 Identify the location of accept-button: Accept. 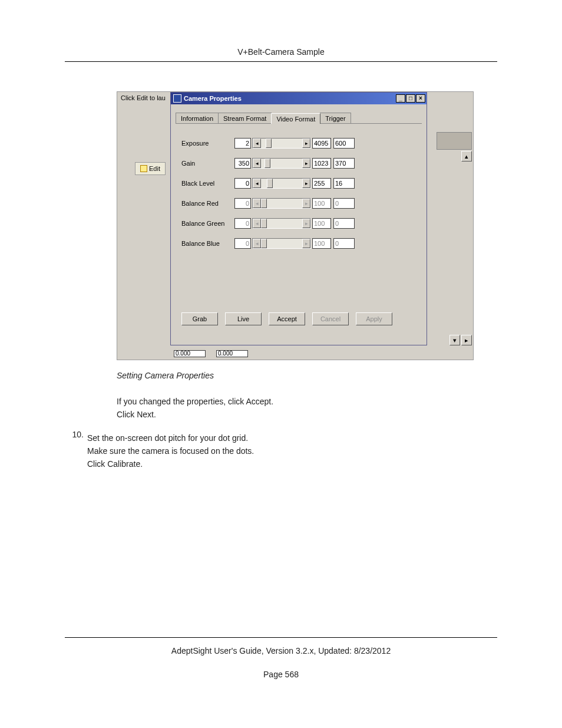
(287, 319).